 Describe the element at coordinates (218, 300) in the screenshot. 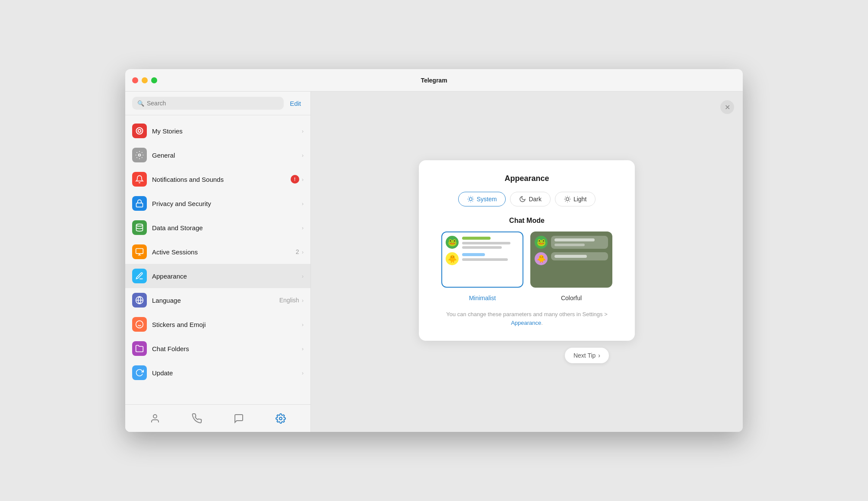

I see `sidebar-item-language: Language English ›` at that location.